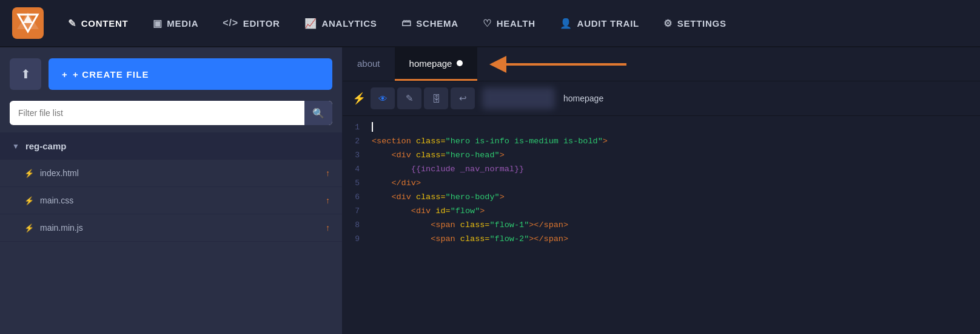 The height and width of the screenshot is (334, 980). What do you see at coordinates (430, 23) in the screenshot?
I see `nav-item-schema: 🗃 SCHEMA` at bounding box center [430, 23].